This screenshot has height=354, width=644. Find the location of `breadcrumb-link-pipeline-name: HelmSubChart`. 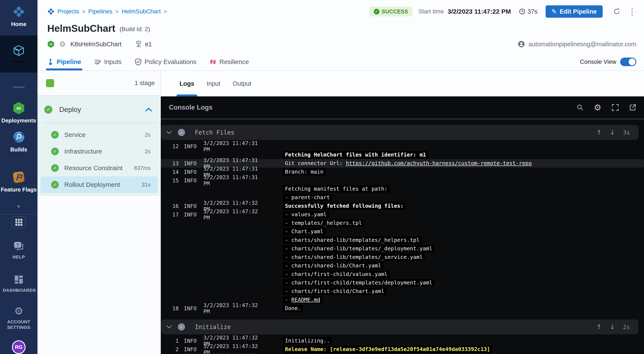

breadcrumb-link-pipeline-name: HelmSubChart is located at coordinates (141, 12).